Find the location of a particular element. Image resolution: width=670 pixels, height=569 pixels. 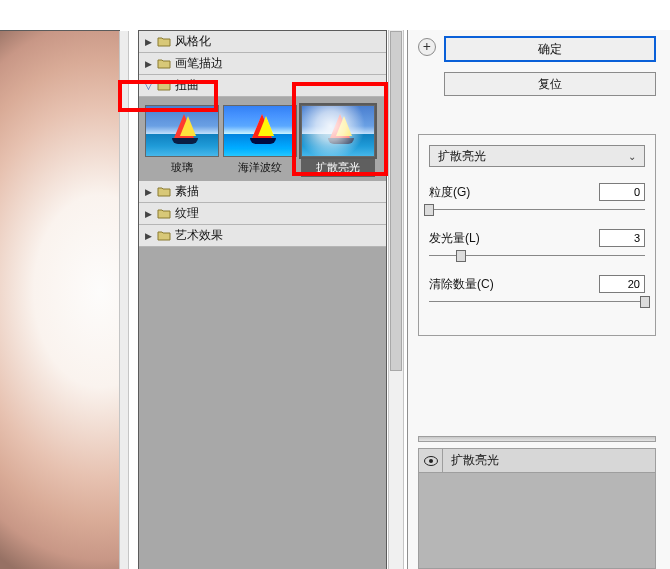

cat-label: 素描 is located at coordinates (187, 192).